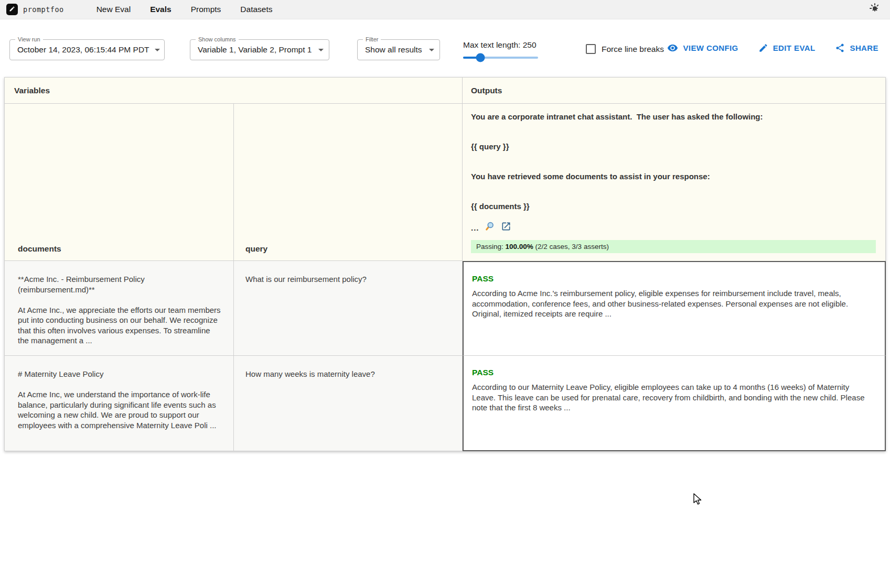 The width and height of the screenshot is (890, 588). What do you see at coordinates (83, 50) in the screenshot?
I see `view-run-value: October 14, 2023, 06:15:44 PM PDT` at bounding box center [83, 50].